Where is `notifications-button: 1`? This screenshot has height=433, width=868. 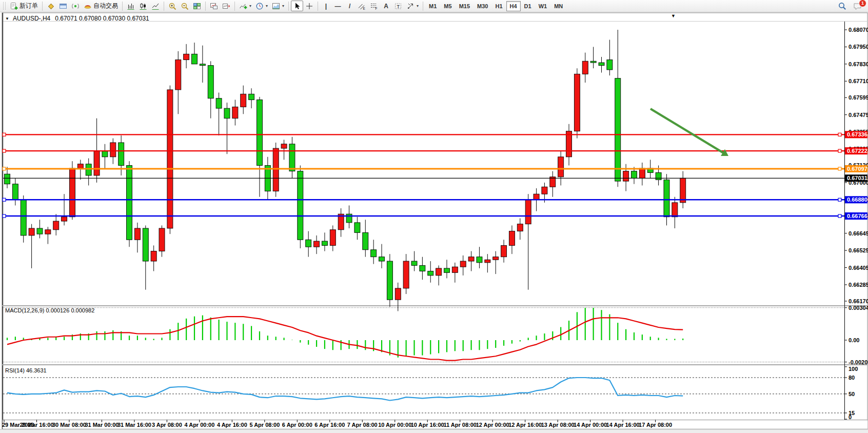 notifications-button: 1 is located at coordinates (858, 6).